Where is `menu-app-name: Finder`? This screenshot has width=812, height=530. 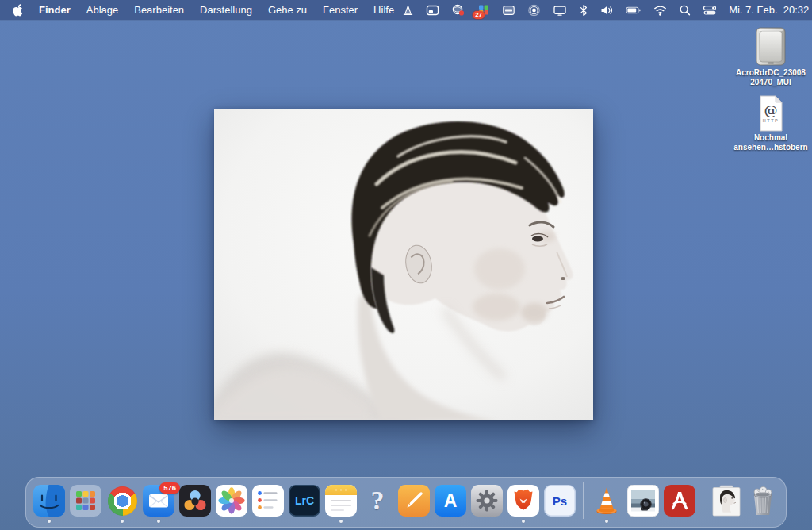 menu-app-name: Finder is located at coordinates (55, 10).